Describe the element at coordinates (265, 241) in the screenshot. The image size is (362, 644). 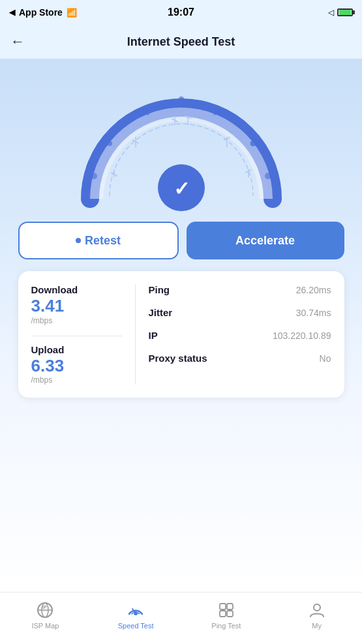
I see `accelerate-button: Accelerate` at that location.